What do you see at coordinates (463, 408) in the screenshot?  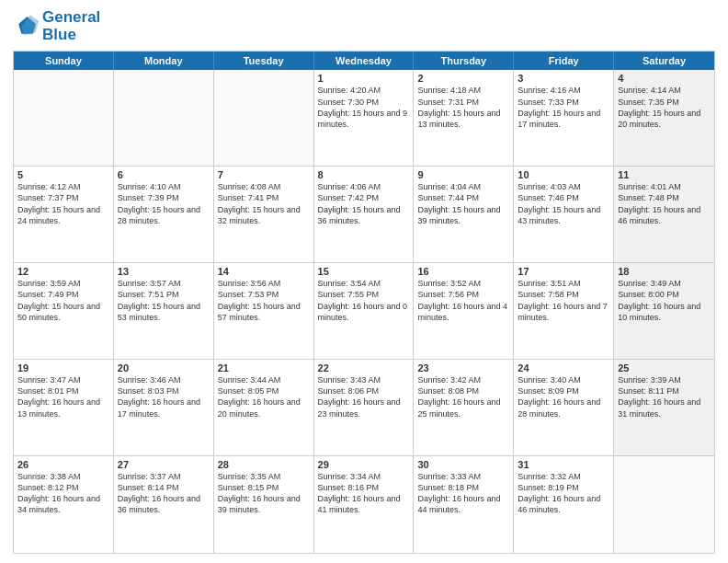 I see `calendar-cell: 23Sunrise: 3:42 AM Sunset: 8:08 PM Dayli…` at bounding box center [463, 408].